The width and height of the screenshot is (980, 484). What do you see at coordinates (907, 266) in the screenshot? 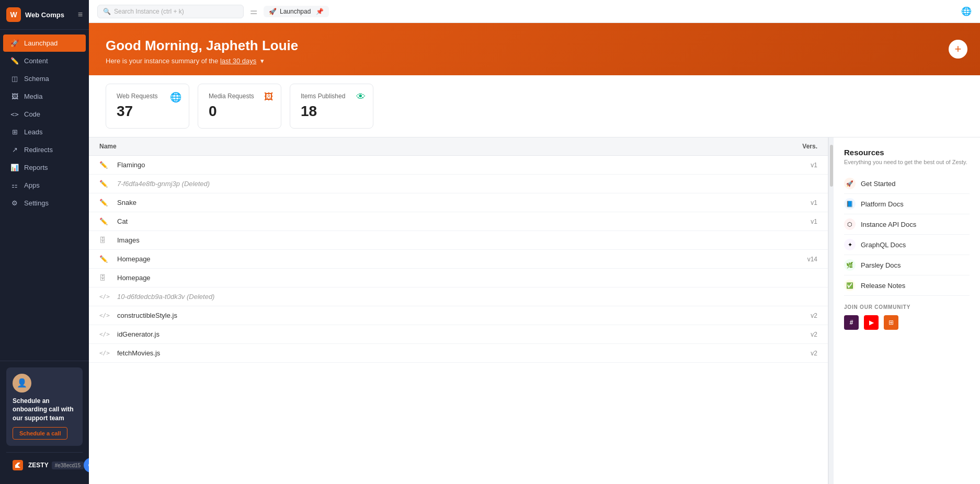
I see `resource-item-parsley: 🌿 Parsley Docs` at bounding box center [907, 266].